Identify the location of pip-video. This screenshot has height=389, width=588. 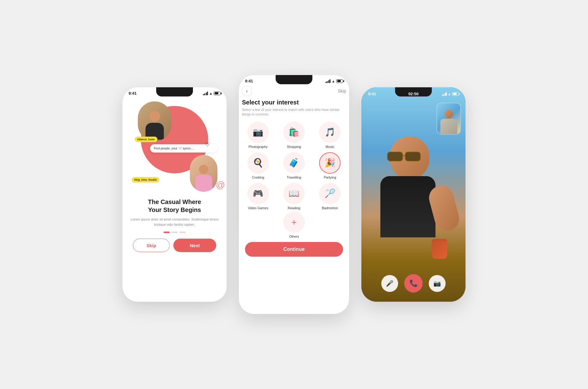
(449, 119).